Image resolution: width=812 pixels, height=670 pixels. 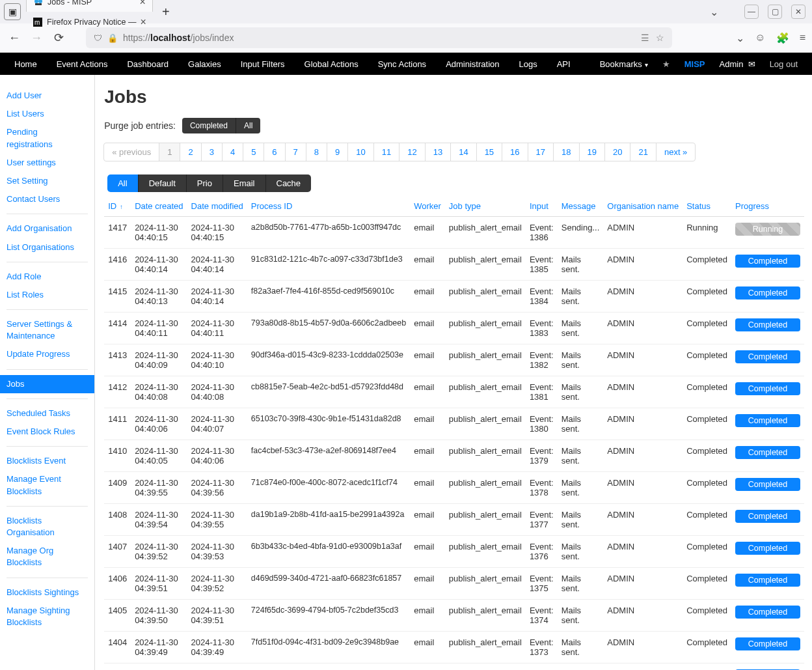 I want to click on sidebar-item: Add Role, so click(x=47, y=277).